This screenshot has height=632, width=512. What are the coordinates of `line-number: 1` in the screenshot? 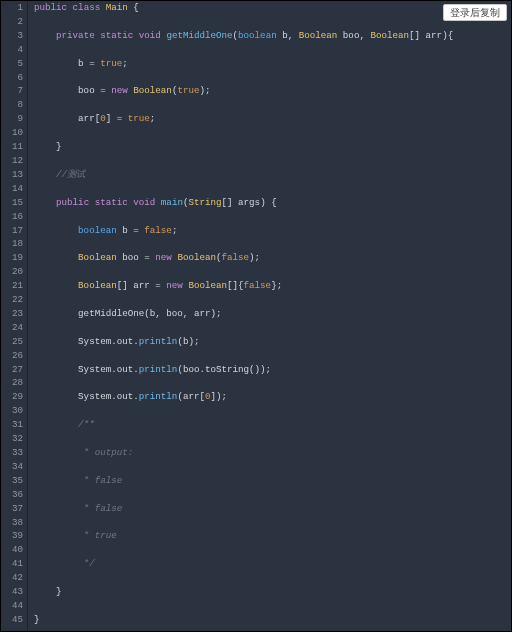 It's located at (14, 8).